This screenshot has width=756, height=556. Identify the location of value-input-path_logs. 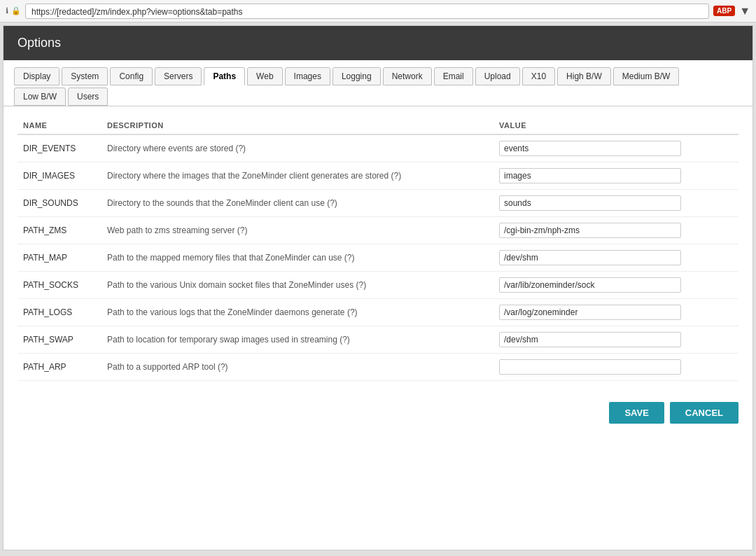
(590, 312).